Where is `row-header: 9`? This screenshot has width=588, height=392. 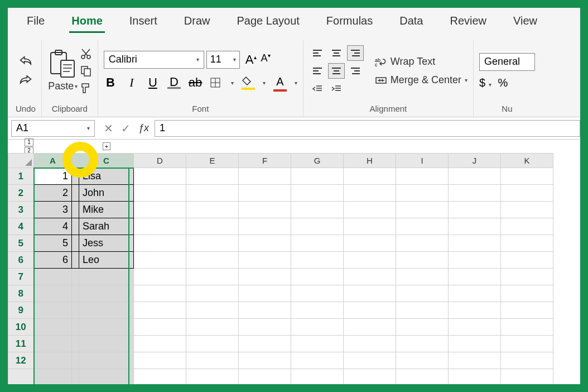
row-header: 9 is located at coordinates (21, 310).